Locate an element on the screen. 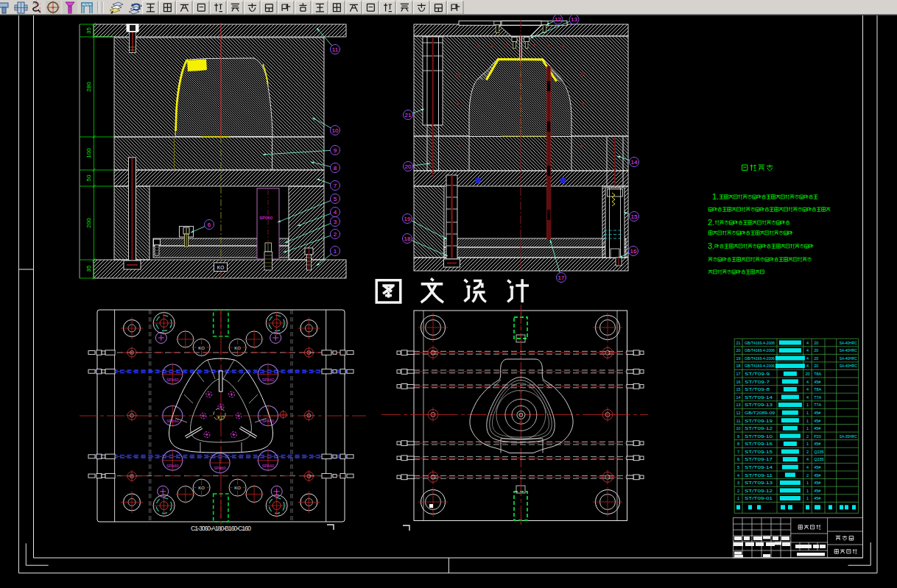 The height and width of the screenshot is (588, 897). svg-text: 21 is located at coordinates (739, 343).